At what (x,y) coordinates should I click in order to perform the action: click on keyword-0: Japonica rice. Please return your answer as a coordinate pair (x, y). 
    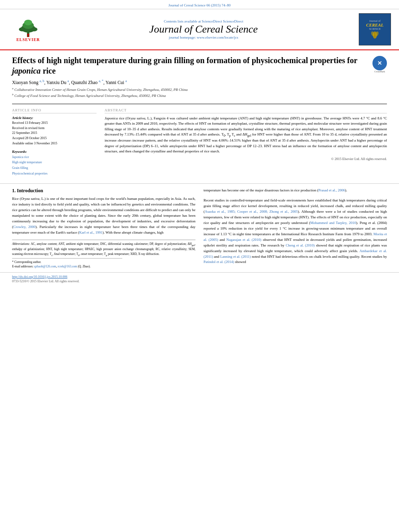
    Looking at the image, I should click on (54, 157).